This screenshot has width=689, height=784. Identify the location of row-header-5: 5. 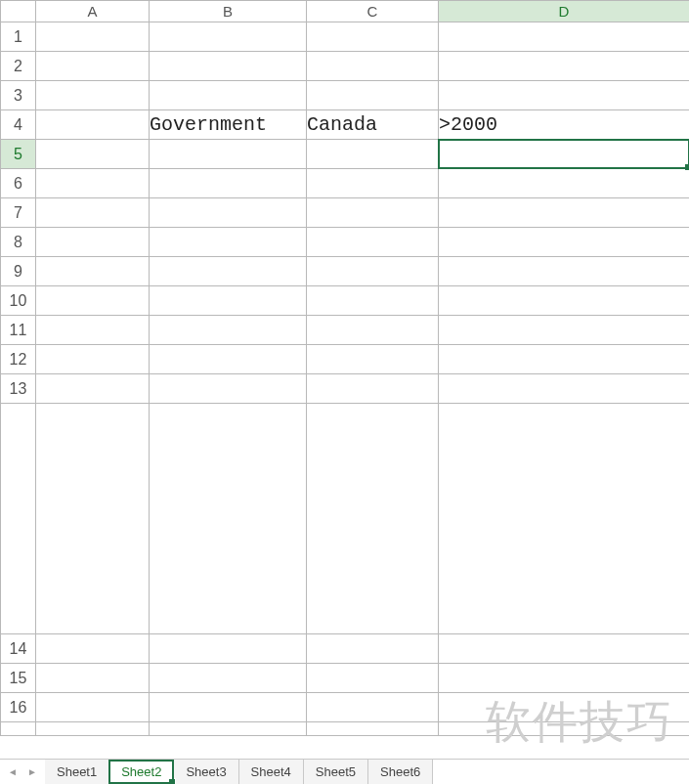
(19, 154).